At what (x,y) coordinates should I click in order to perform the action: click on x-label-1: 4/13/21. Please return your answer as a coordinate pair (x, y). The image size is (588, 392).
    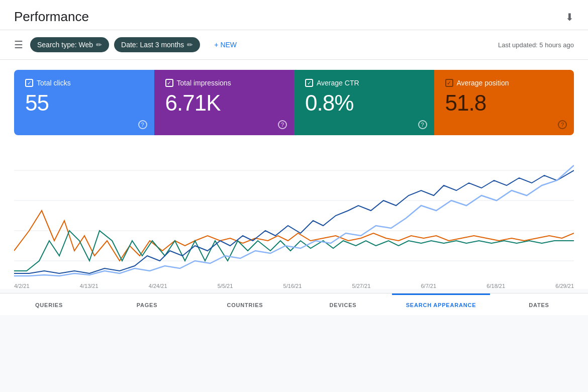
    Looking at the image, I should click on (89, 286).